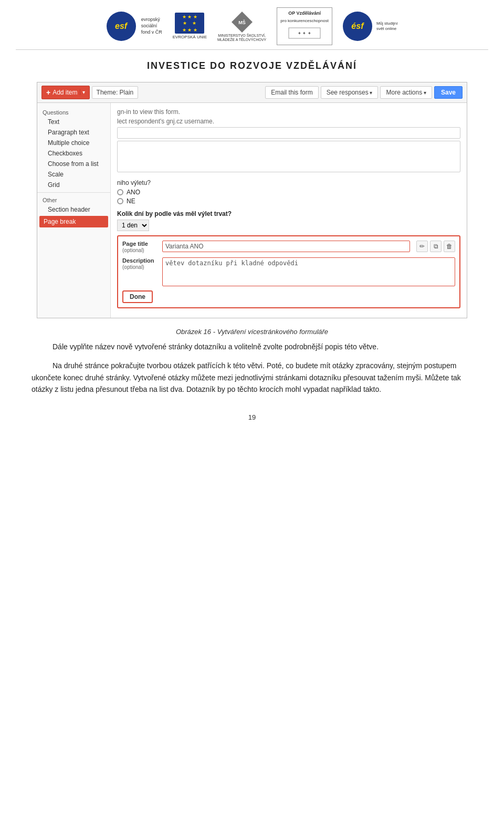 Image resolution: width=504 pixels, height=832 pixels. Describe the element at coordinates (74, 210) in the screenshot. I see `sidebar-item-section-header: Section header` at that location.